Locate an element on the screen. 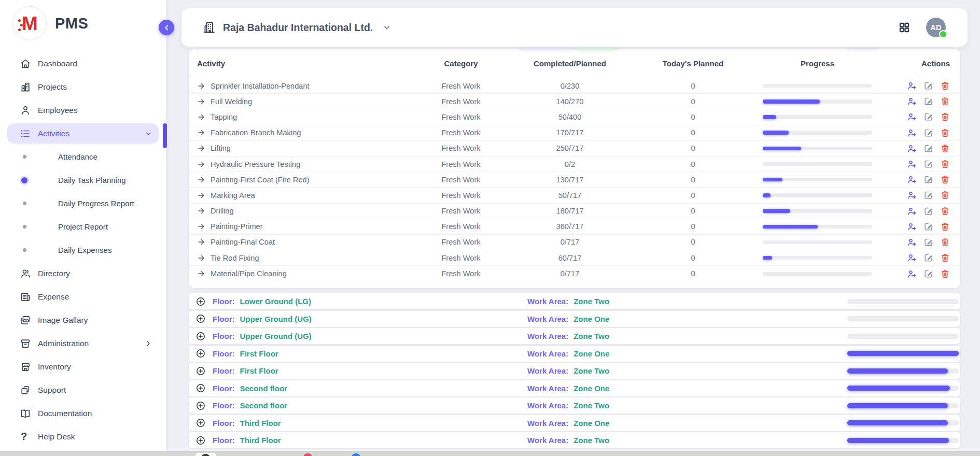 The height and width of the screenshot is (456, 980). apps-grid-icon is located at coordinates (904, 27).